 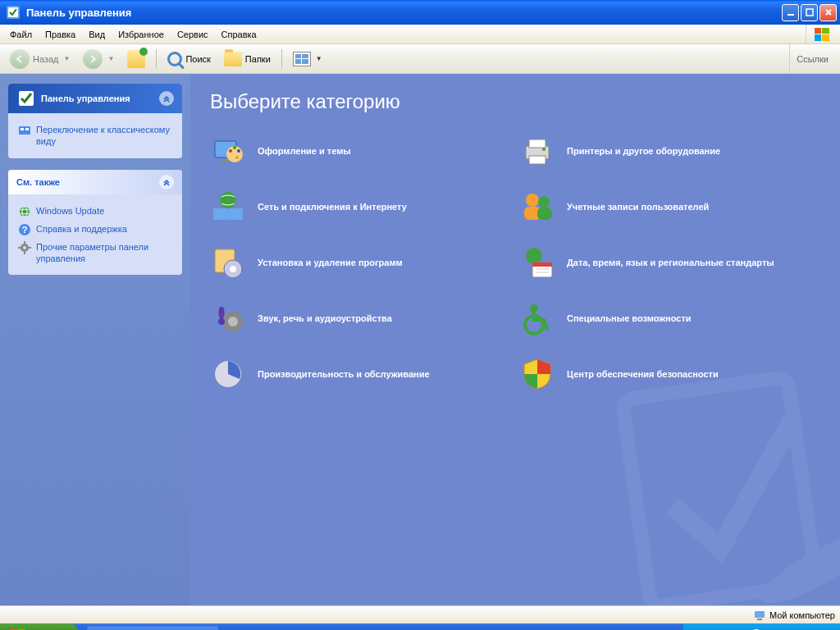 I want to click on switch-to-classic-view: Переключение к классическому виду, so click(x=95, y=136).